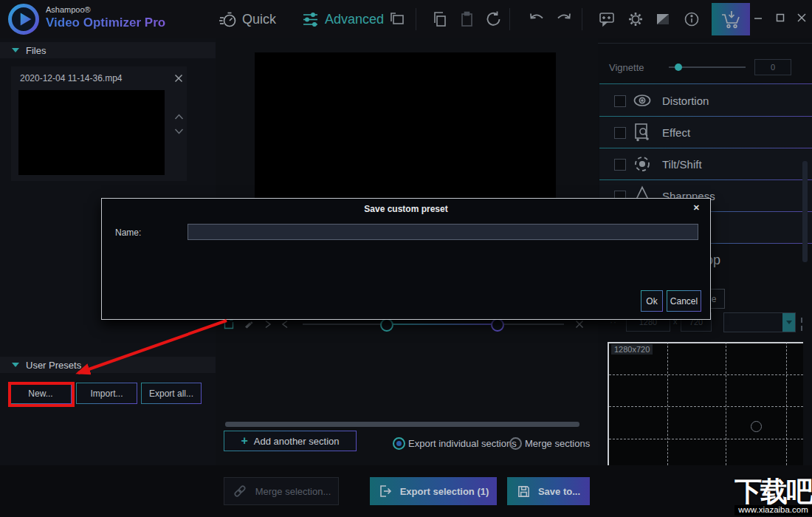  Describe the element at coordinates (758, 18) in the screenshot. I see `minimize-button` at that location.